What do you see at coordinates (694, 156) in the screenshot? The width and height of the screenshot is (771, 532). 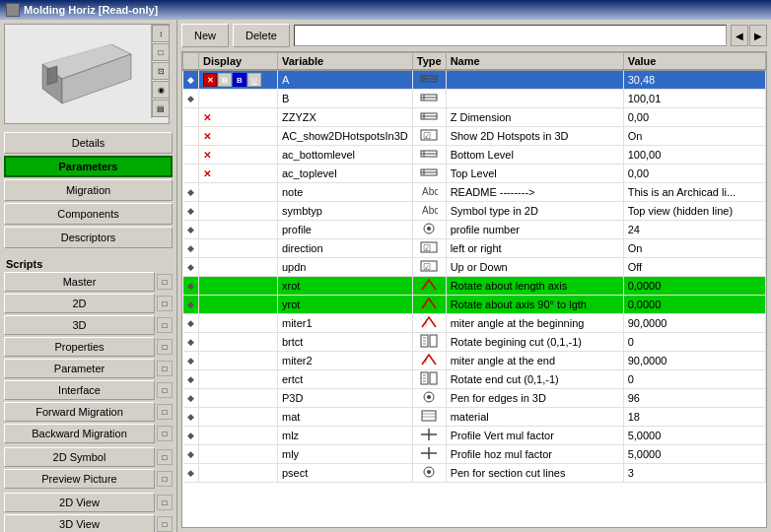 I see `row-value: 100,00` at bounding box center [694, 156].